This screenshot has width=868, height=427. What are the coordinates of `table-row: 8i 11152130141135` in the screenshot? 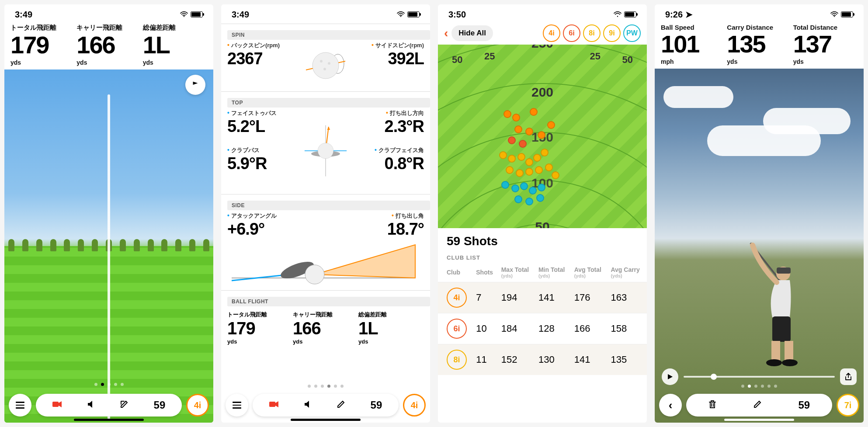 It's located at (542, 360).